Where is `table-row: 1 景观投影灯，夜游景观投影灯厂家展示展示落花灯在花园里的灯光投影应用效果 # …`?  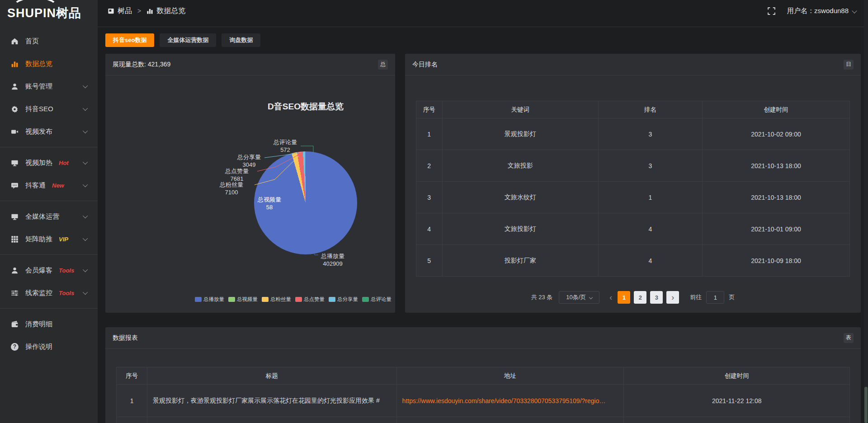
table-row: 1 景观投影灯，夜游景观投影灯厂家展示展示落花灯在花园里的灯光投影应用效果 # … is located at coordinates (483, 401).